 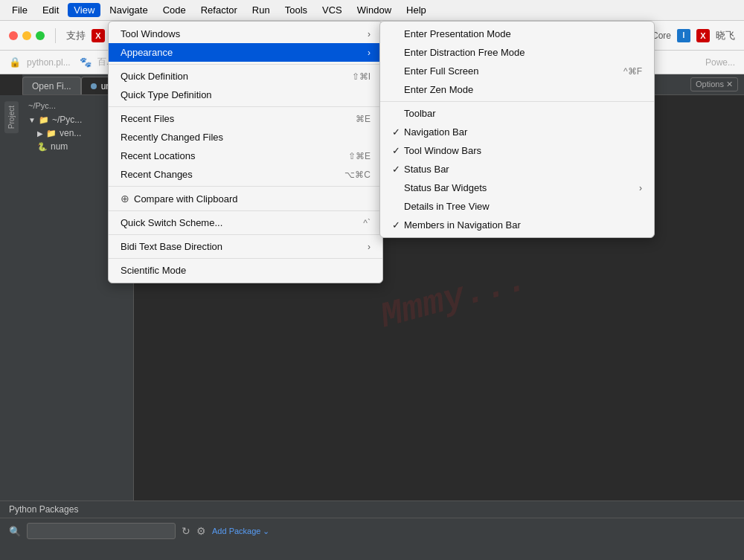 I want to click on submenu-status-bar-widgets: Status Bar Widgets ›, so click(x=517, y=187).